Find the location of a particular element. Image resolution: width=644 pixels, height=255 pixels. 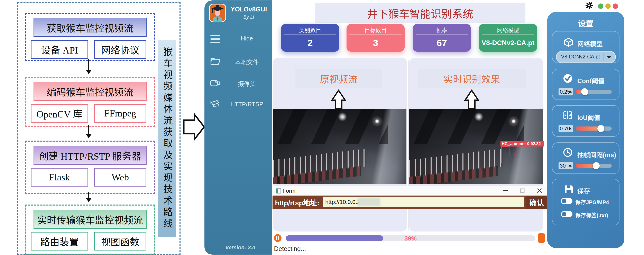

iou-label: IoU阈值 is located at coordinates (589, 117).